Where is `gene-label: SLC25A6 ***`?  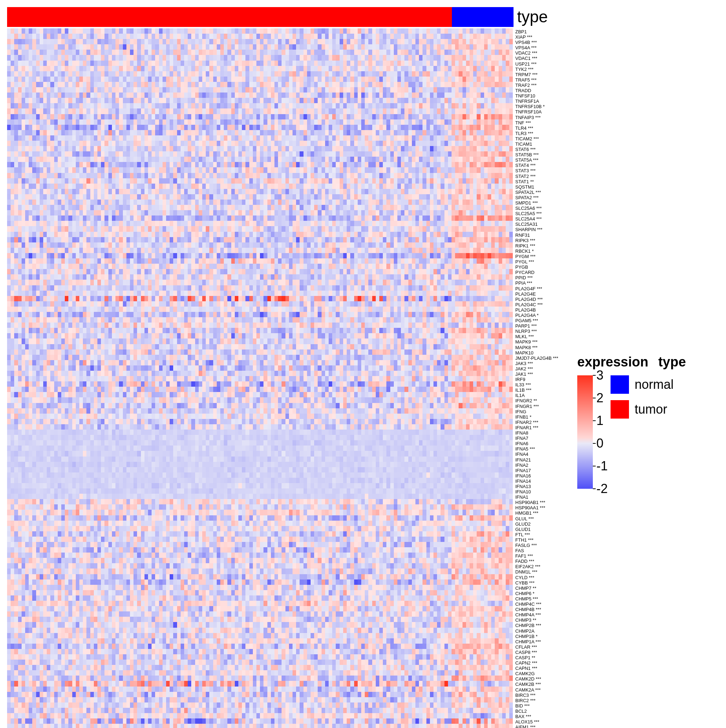 gene-label: SLC25A6 *** is located at coordinates (537, 208).